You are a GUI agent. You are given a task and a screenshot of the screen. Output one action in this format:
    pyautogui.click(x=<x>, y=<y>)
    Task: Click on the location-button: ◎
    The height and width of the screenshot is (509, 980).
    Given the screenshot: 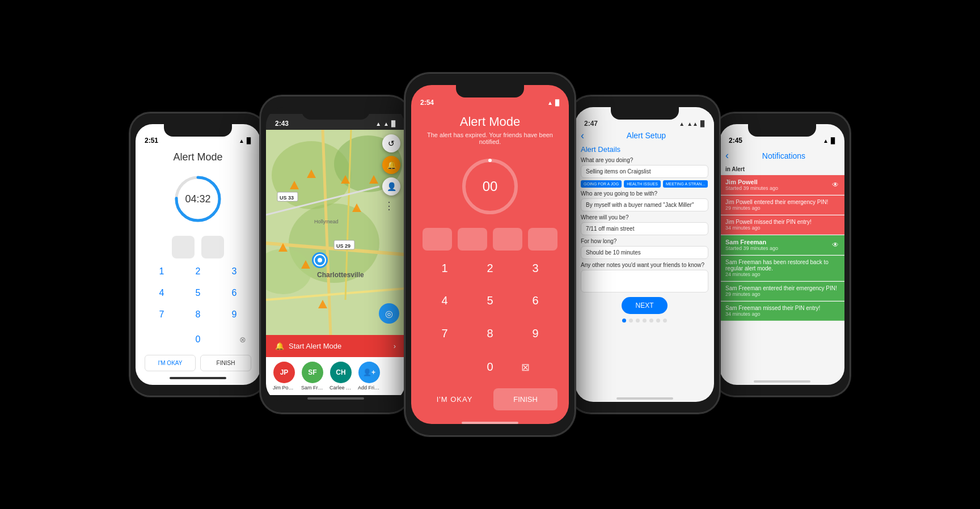 What is the action you would take?
    pyautogui.click(x=389, y=313)
    